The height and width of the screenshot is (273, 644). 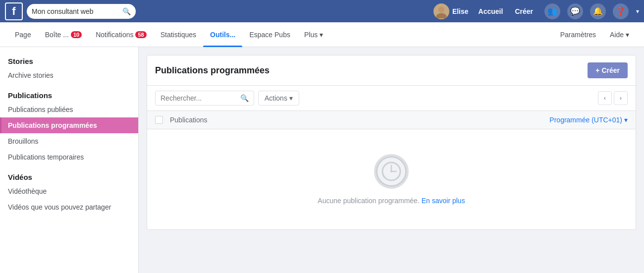 What do you see at coordinates (391, 70) in the screenshot?
I see `panel-header: Publications programmées + Créer` at bounding box center [391, 70].